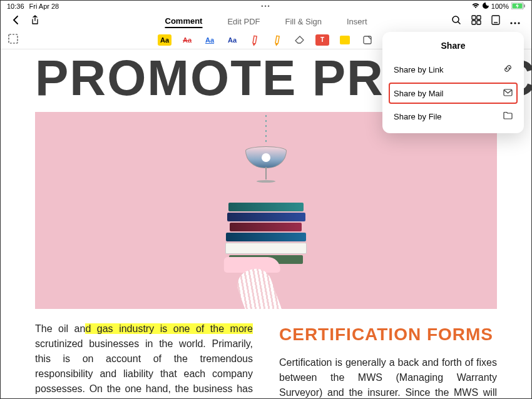 The height and width of the screenshot is (399, 532). Describe the element at coordinates (388, 360) in the screenshot. I see `right-column-text: CERTIFICATION FORMS Certification is gen…` at that location.